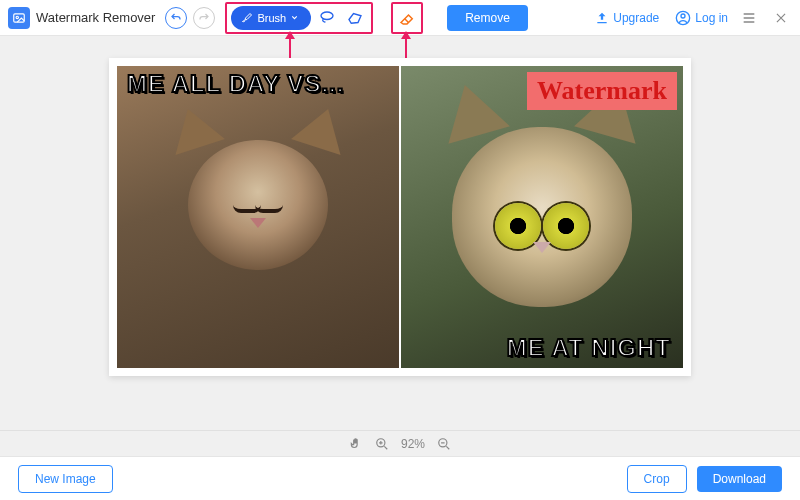  I want to click on hand-icon, so click(356, 444).